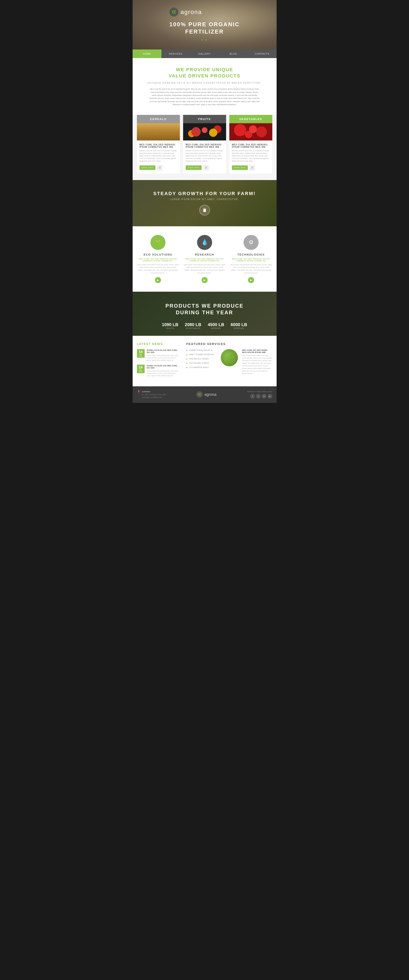 This screenshot has height=980, width=409. Describe the element at coordinates (151, 395) in the screenshot. I see `footer-location: 📍 AGRONA 10, JUNCTION BLG STE. 1008 CHIC…` at that location.